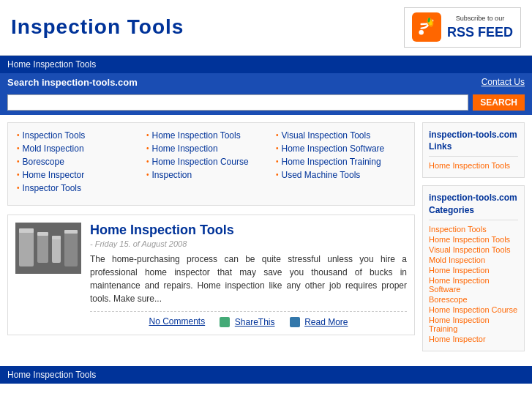  What do you see at coordinates (211, 163) in the screenshot?
I see `links-col-2: •Home Inspection Tools•Home Inspection•H…` at bounding box center [211, 163].